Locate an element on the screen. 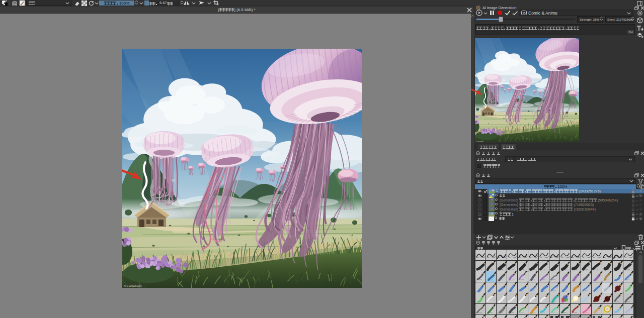  svg-text: 15 is located at coordinates (524, 13).